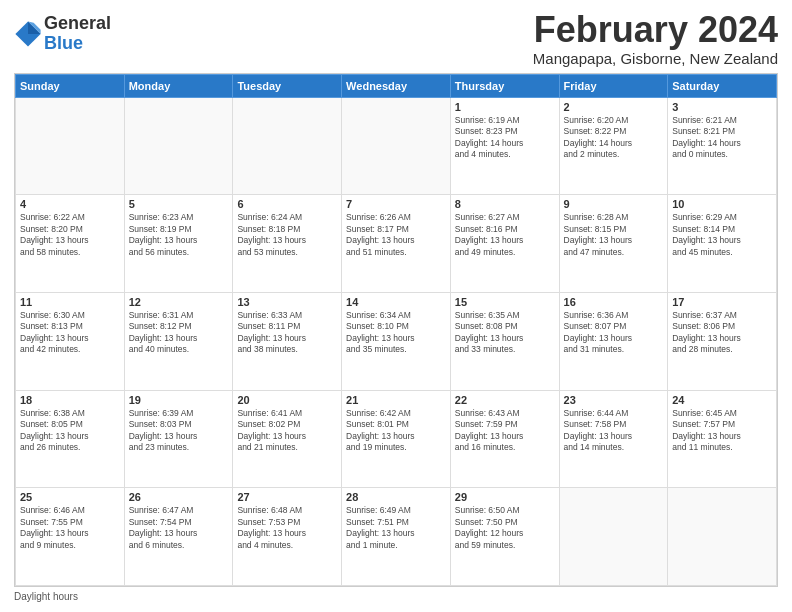  Describe the element at coordinates (178, 86) in the screenshot. I see `calendar-day-header: Monday` at that location.